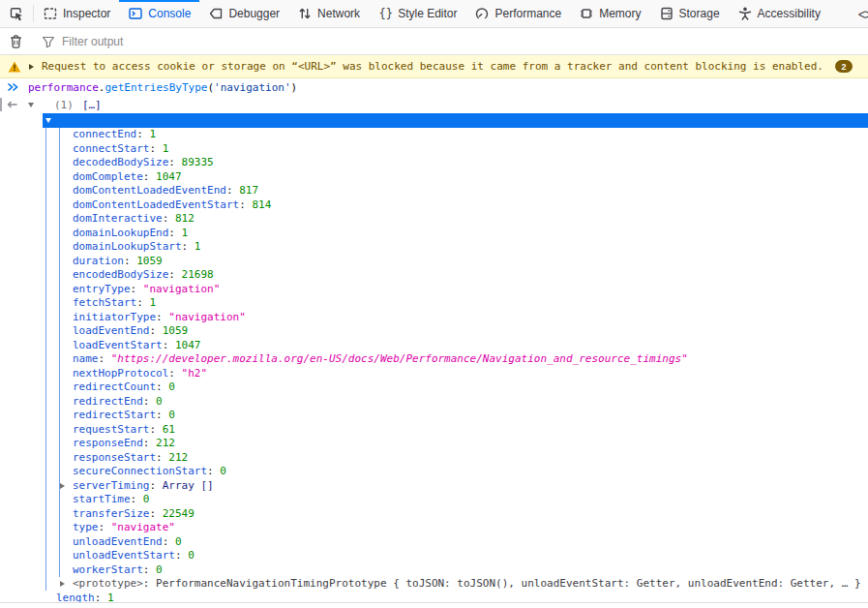 Image resolution: width=868 pixels, height=608 pixels. What do you see at coordinates (400, 358) in the screenshot?
I see `property-value: "https://developer.mozilla.org/en-US/doc…` at bounding box center [400, 358].